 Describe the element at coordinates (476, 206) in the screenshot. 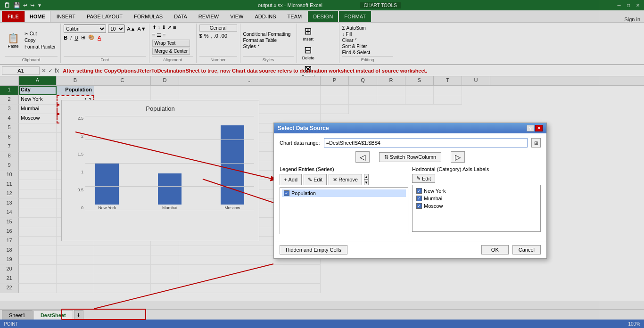

I see `axis-list-item-moscow: ✓ Moscow` at that location.